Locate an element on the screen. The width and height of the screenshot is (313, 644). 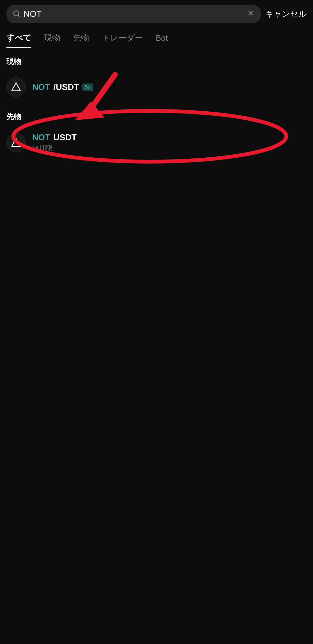
spot-symbol-normal: /USDT is located at coordinates (66, 87).